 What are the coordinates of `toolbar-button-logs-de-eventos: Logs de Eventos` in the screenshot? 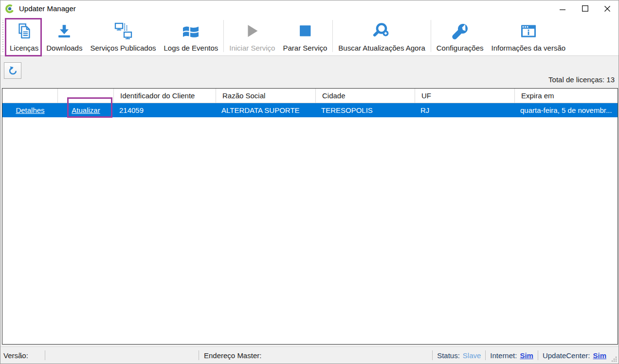 It's located at (191, 36).